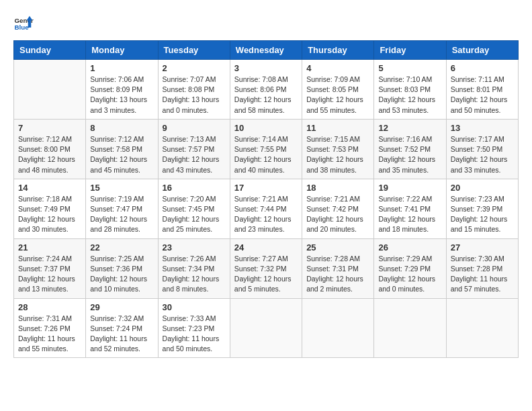 This screenshot has width=532, height=411. Describe the element at coordinates (339, 269) in the screenshot. I see `calendar-cell: 25Sunrise: 7:28 AMSunset: 7:31 PMDayligh…` at that location.